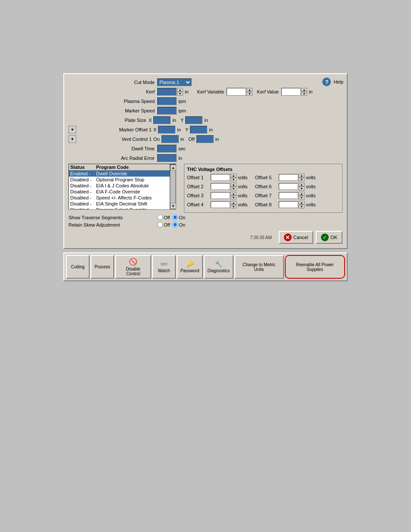  Describe the element at coordinates (302, 189) in the screenshot. I see `thc-offset6-down: ▼` at that location.